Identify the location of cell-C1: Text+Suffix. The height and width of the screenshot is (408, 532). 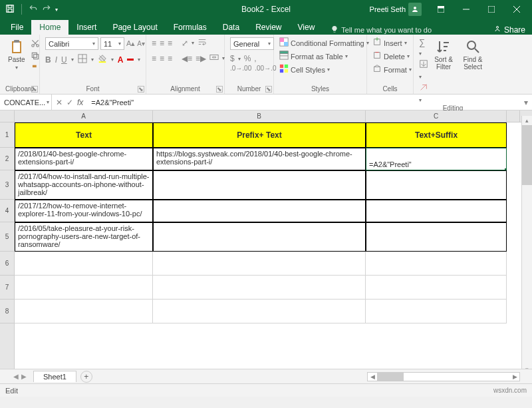
(436, 135).